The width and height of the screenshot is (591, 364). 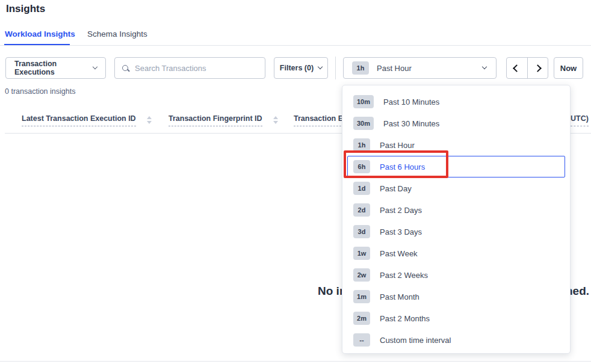 I want to click on chevron-left-icon, so click(x=518, y=69).